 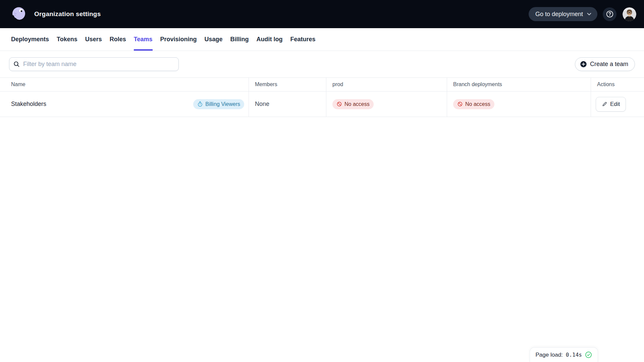 I want to click on chevron-down-icon, so click(x=589, y=14).